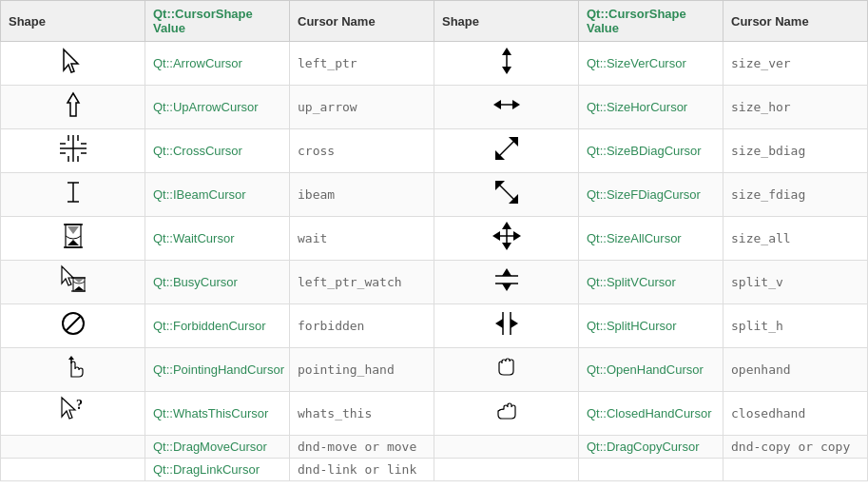 The width and height of the screenshot is (868, 489). What do you see at coordinates (362, 239) in the screenshot?
I see `cursor-name-left: wait` at bounding box center [362, 239].